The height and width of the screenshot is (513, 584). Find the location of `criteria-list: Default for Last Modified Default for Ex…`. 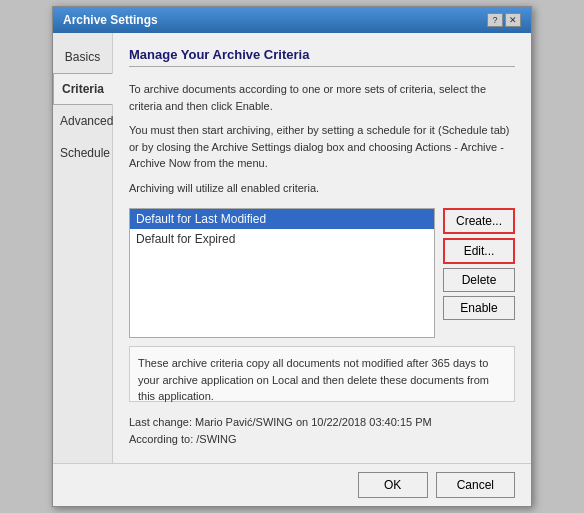

criteria-list: Default for Last Modified Default for Ex… is located at coordinates (282, 273).